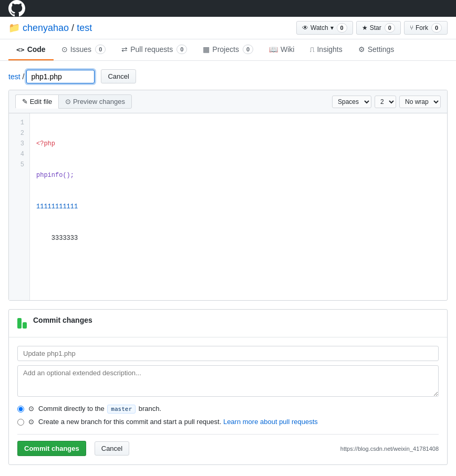 This screenshot has width=456, height=476. What do you see at coordinates (19, 144) in the screenshot?
I see `line-num-3: 3` at bounding box center [19, 144].